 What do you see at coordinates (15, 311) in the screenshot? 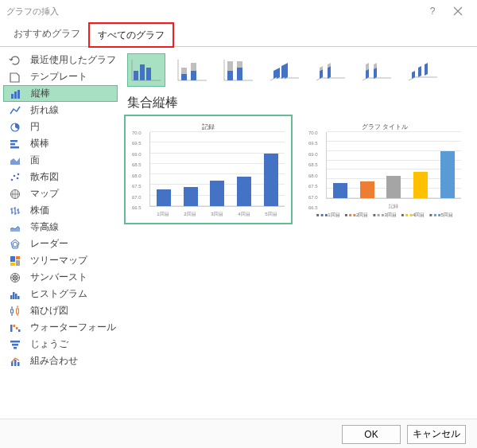
I see `boxwhisker-icon` at bounding box center [15, 311].